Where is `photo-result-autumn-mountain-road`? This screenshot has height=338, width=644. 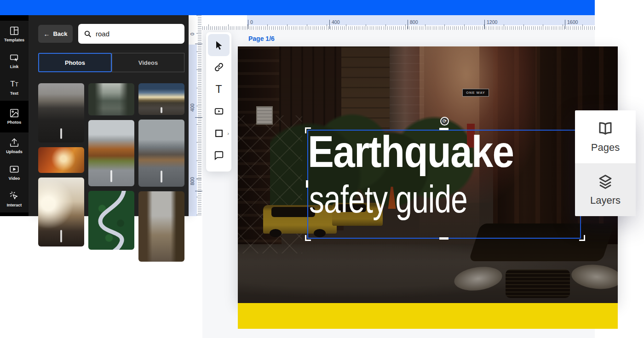
photo-result-autumn-mountain-road is located at coordinates (111, 153).